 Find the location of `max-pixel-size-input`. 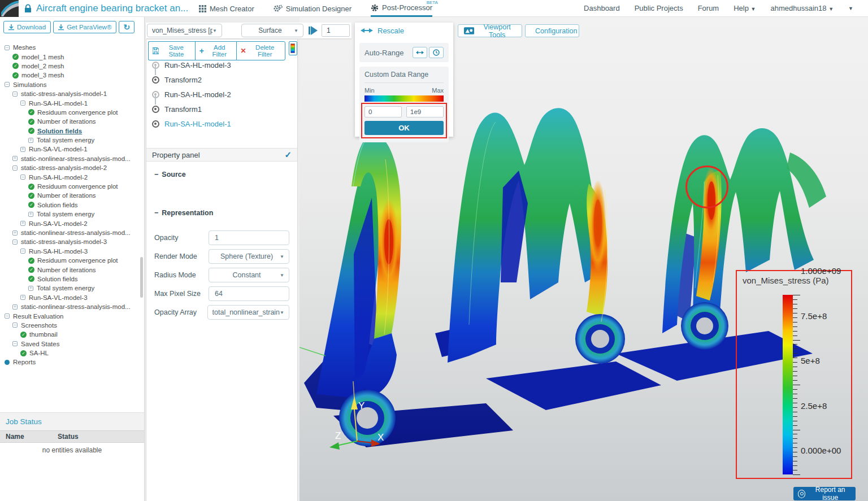

max-pixel-size-input is located at coordinates (249, 294).